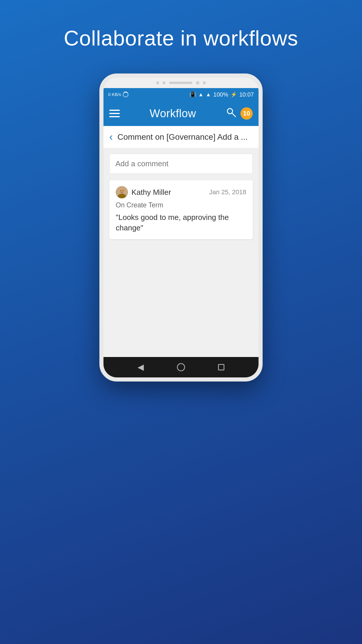 The image size is (362, 644). I want to click on comment-input, so click(181, 164).